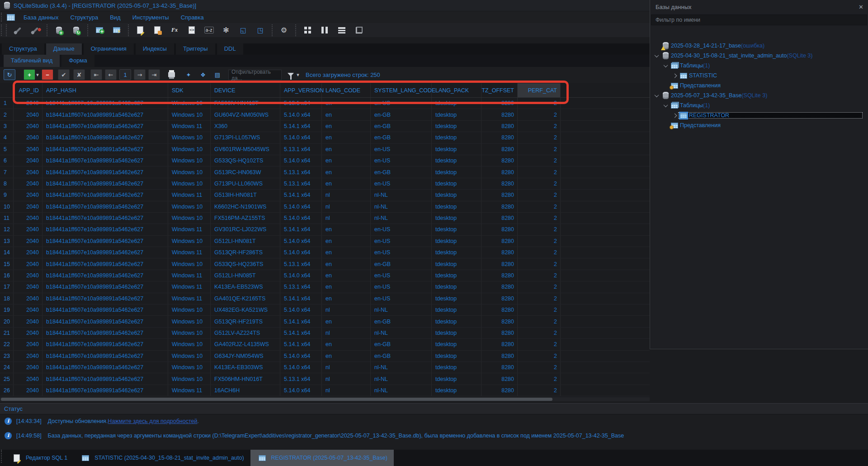 Image resolution: width=868 pixels, height=466 pixels. What do you see at coordinates (203, 75) in the screenshot?
I see `grid-fit-icon: ❖` at bounding box center [203, 75].